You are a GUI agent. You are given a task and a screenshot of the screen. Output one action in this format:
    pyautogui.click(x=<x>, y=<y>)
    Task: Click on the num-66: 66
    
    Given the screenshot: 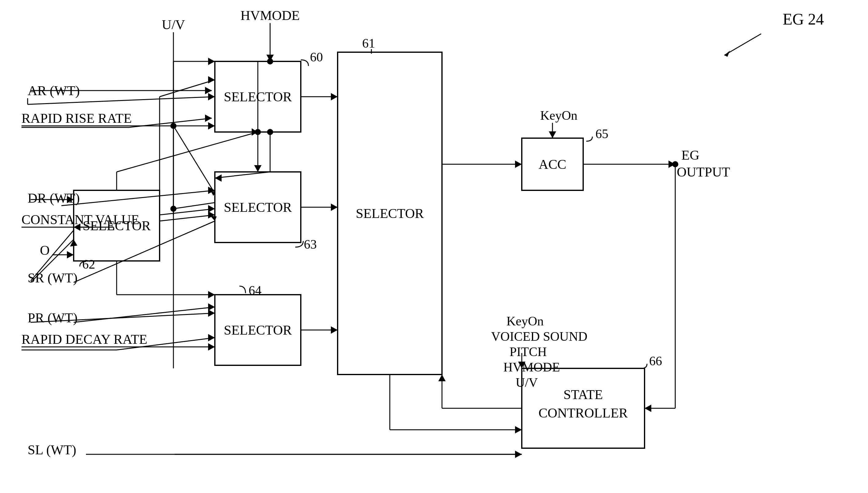 What is the action you would take?
    pyautogui.click(x=656, y=361)
    